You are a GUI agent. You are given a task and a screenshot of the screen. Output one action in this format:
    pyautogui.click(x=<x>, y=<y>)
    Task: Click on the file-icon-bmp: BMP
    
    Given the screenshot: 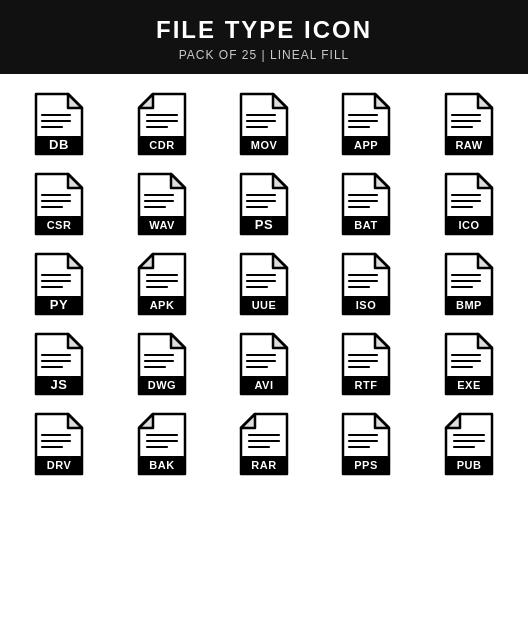 What is the action you would take?
    pyautogui.click(x=469, y=284)
    